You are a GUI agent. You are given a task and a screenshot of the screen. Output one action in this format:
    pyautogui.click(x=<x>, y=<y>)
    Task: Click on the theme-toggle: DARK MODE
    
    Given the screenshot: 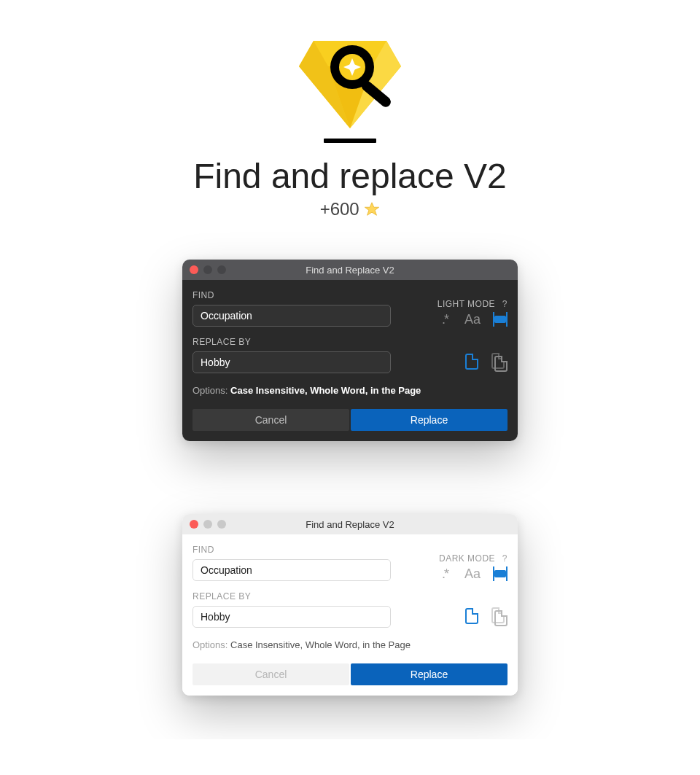 What is the action you would take?
    pyautogui.click(x=467, y=558)
    